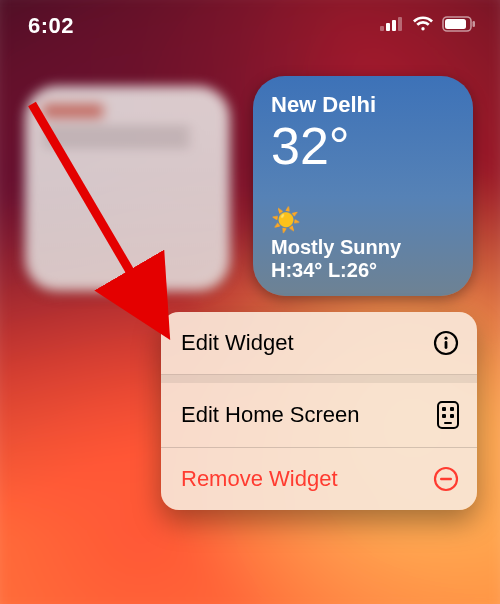  What do you see at coordinates (319, 479) in the screenshot?
I see `remove-widget-button: Remove Widget` at bounding box center [319, 479].